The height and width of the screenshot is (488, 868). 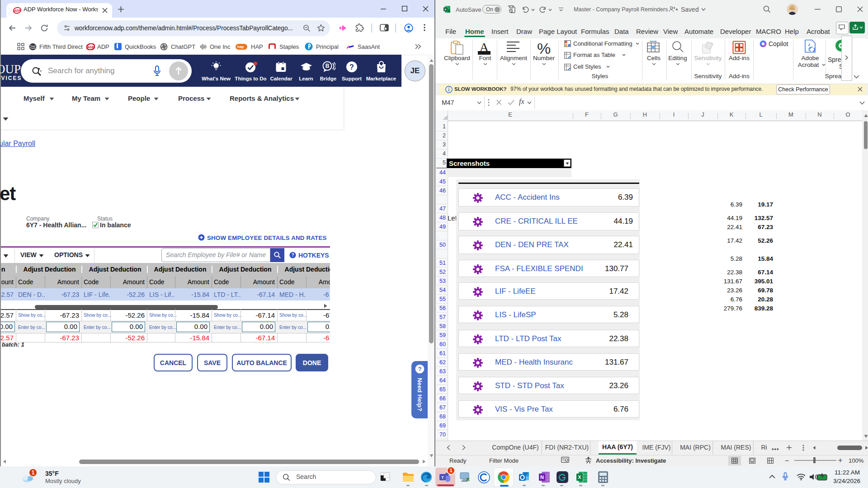 What do you see at coordinates (443, 478) in the screenshot?
I see `svg-text: T` at bounding box center [443, 478].